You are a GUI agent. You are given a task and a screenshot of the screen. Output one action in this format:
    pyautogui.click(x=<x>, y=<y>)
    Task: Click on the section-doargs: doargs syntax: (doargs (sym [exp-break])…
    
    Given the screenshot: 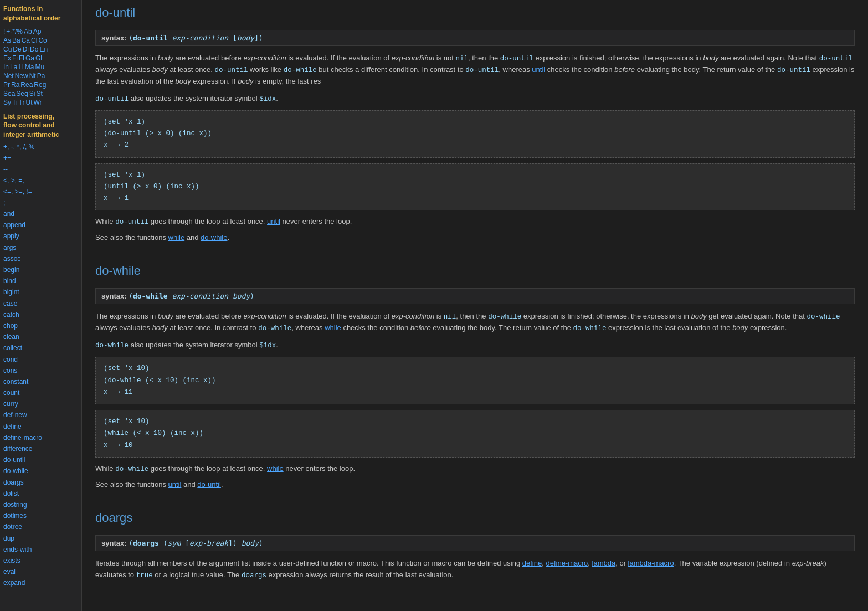 What is the action you would take?
    pyautogui.click(x=475, y=546)
    